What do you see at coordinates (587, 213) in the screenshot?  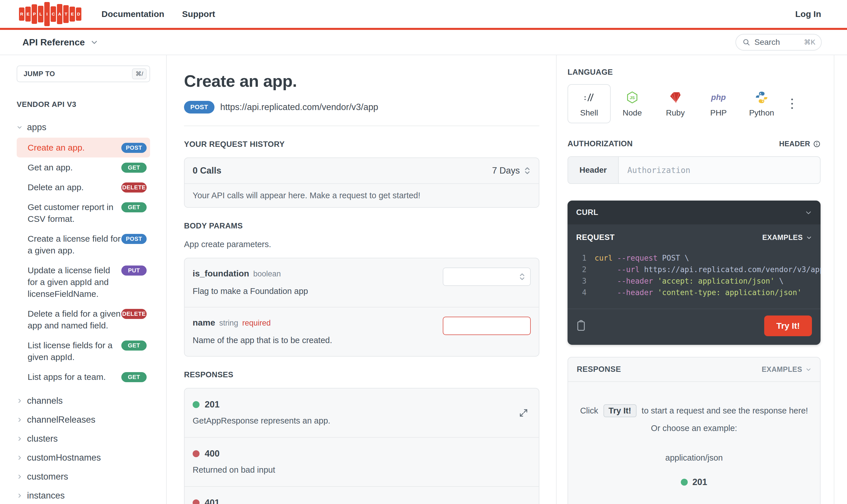 I see `curl-panel-title: CURL` at bounding box center [587, 213].